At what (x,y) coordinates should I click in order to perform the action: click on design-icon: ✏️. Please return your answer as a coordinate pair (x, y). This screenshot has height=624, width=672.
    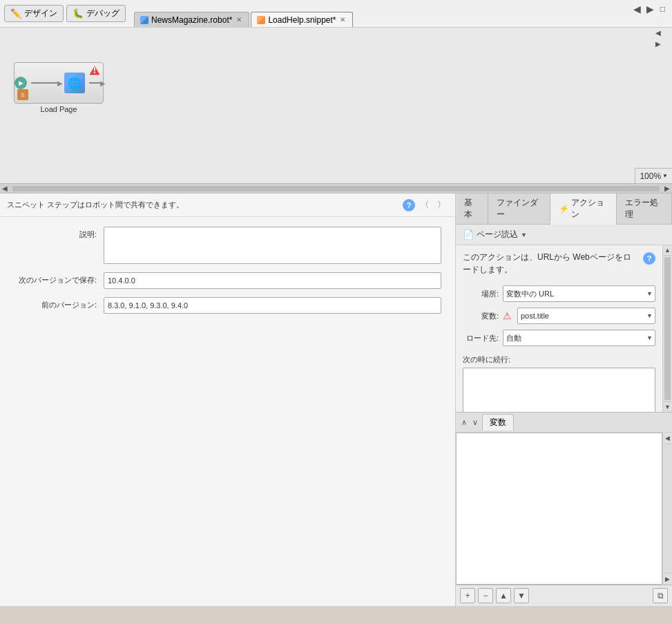
    Looking at the image, I should click on (16, 14).